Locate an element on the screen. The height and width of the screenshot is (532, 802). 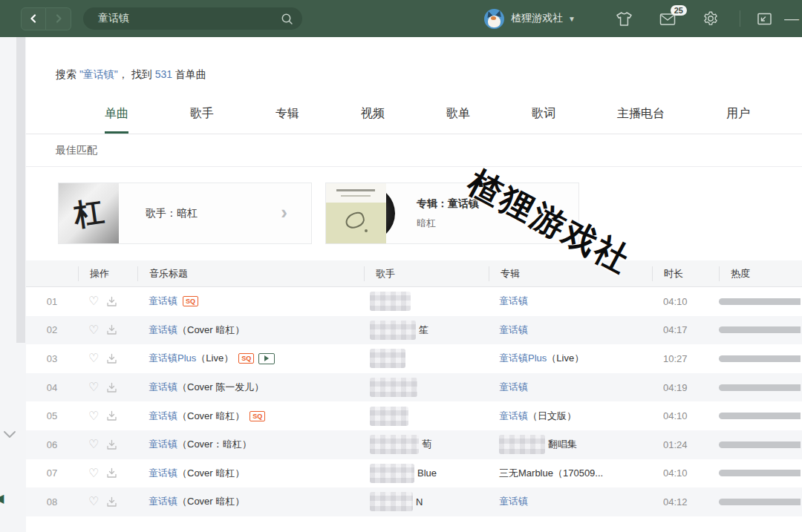
column-header-5: 时长 is located at coordinates (685, 274).